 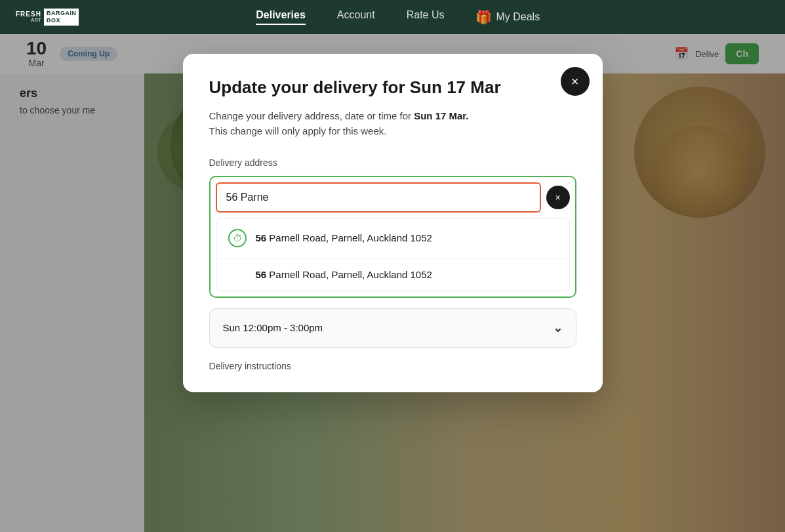 I want to click on deals-icon: 🎁, so click(x=484, y=17).